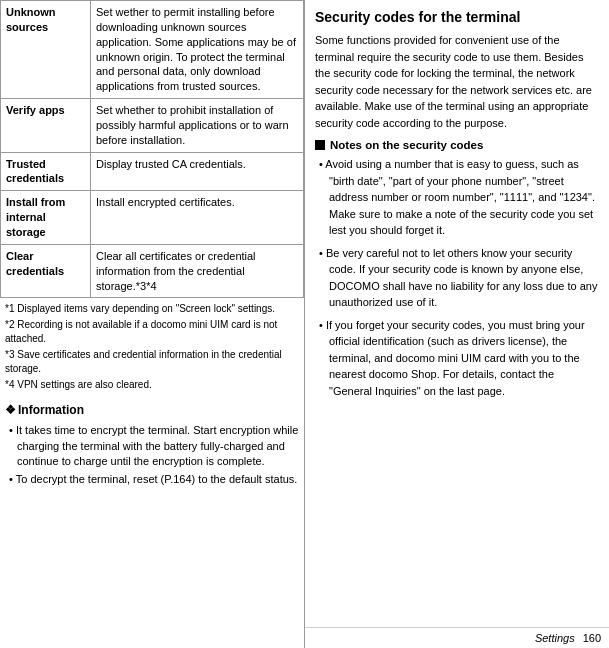  Describe the element at coordinates (152, 348) in the screenshot. I see `footnotes-section: *1 Displayed items vary depending on "Sc…` at that location.